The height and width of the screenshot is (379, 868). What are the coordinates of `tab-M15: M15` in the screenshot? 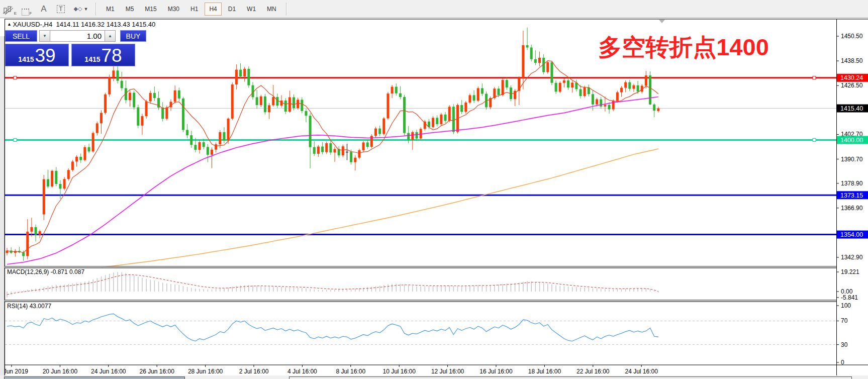 It's located at (151, 9).